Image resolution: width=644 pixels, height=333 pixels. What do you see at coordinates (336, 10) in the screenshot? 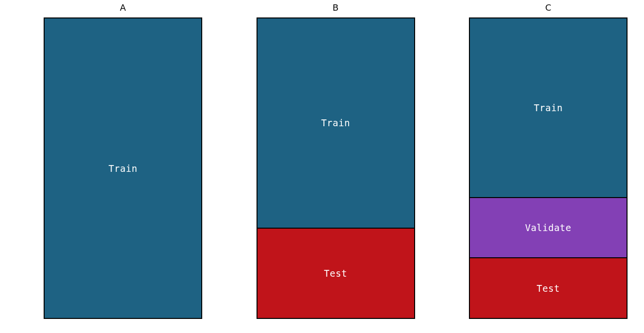
I see `panel-b-title: B` at bounding box center [336, 10].